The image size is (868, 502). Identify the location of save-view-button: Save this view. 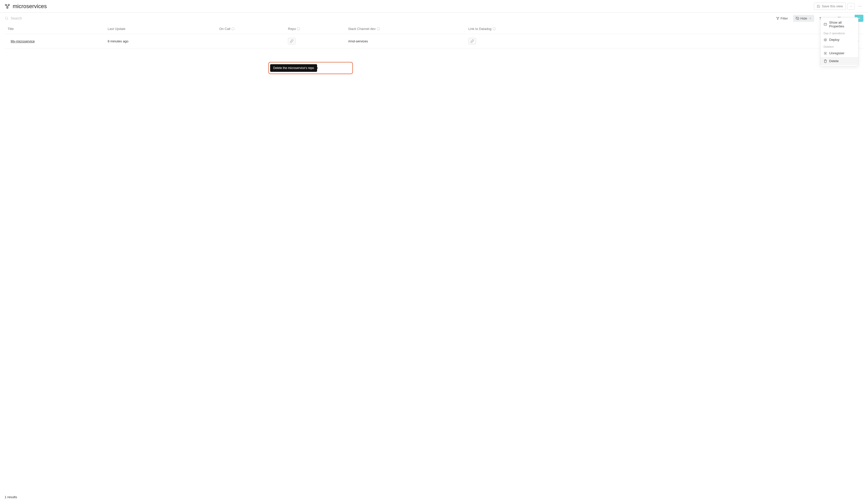
(830, 6).